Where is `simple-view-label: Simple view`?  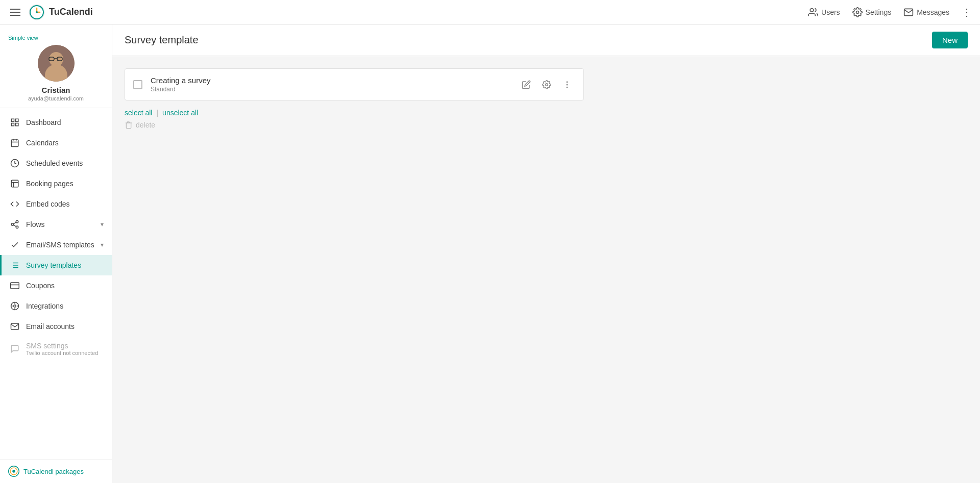
simple-view-label: Simple view is located at coordinates (23, 38).